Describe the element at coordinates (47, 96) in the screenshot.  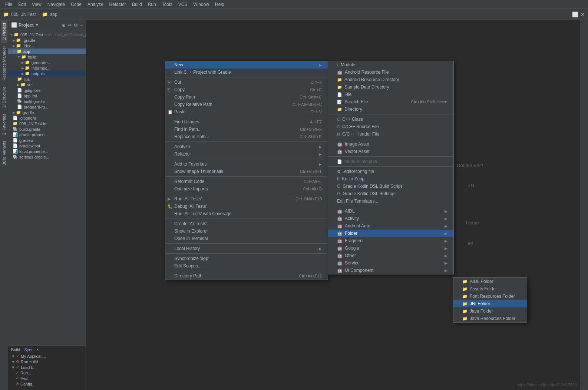
I see `tree-item: 📄 app.iml` at that location.